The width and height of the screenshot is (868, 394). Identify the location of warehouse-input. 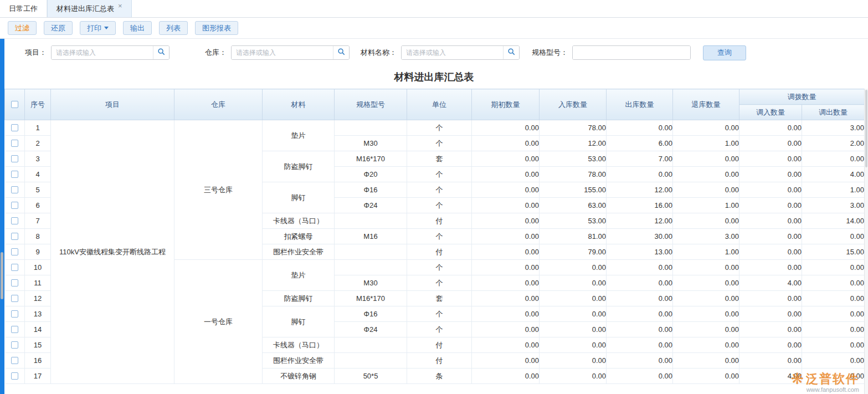
(283, 53).